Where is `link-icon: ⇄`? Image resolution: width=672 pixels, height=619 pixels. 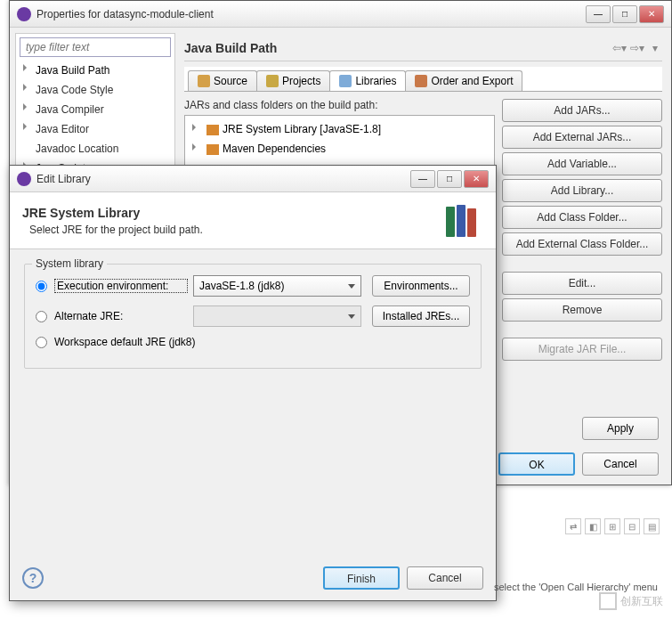
link-icon: ⇄ is located at coordinates (573, 526).